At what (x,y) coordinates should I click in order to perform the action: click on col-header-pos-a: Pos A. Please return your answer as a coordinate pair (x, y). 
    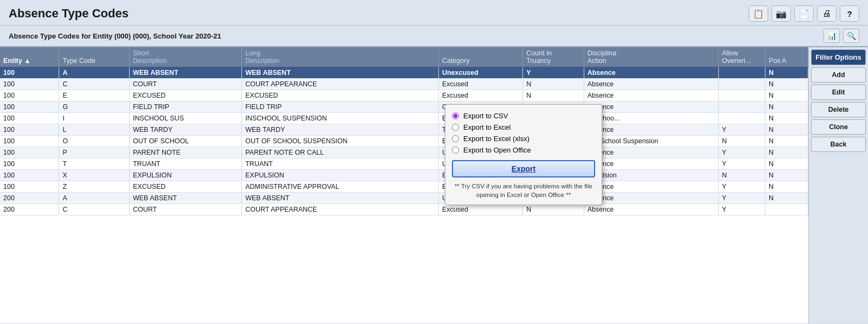
    Looking at the image, I should click on (787, 58).